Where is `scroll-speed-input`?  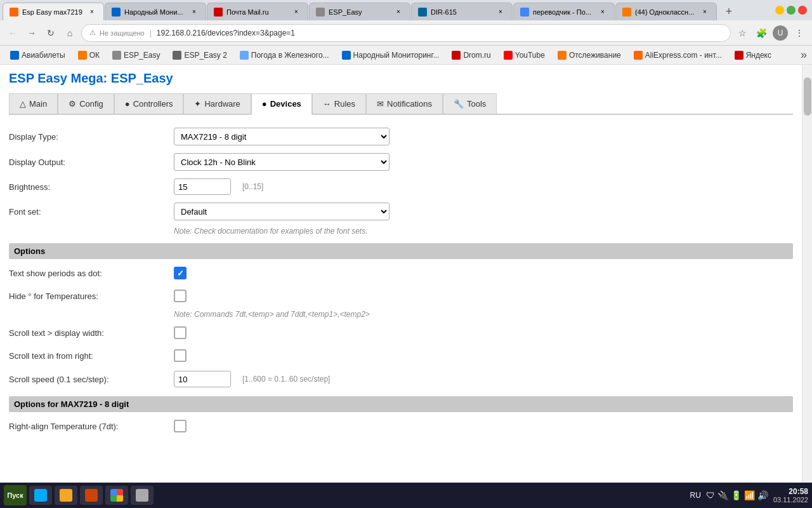
scroll-speed-input is located at coordinates (202, 379).